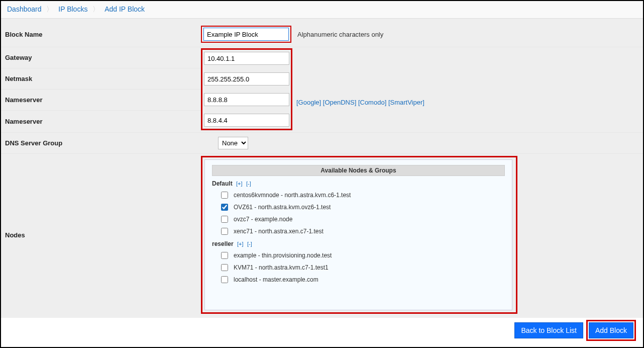 The width and height of the screenshot is (644, 348). What do you see at coordinates (278, 231) in the screenshot?
I see `node-item-label: xenc71 - north.astra.xen.c7-1.test` at bounding box center [278, 231].